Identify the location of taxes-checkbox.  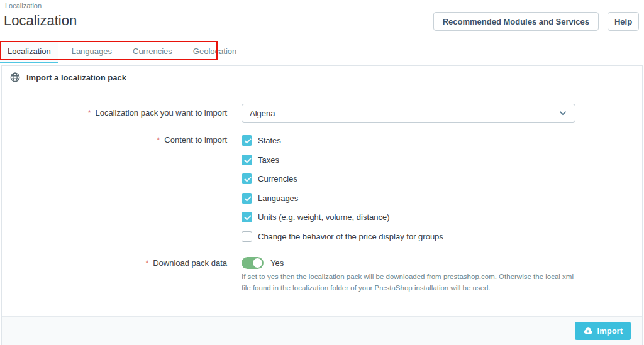
(247, 160).